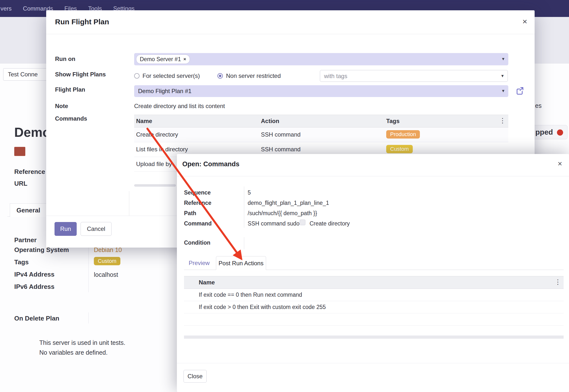  What do you see at coordinates (195, 376) in the screenshot?
I see `close-button: Close` at bounding box center [195, 376].